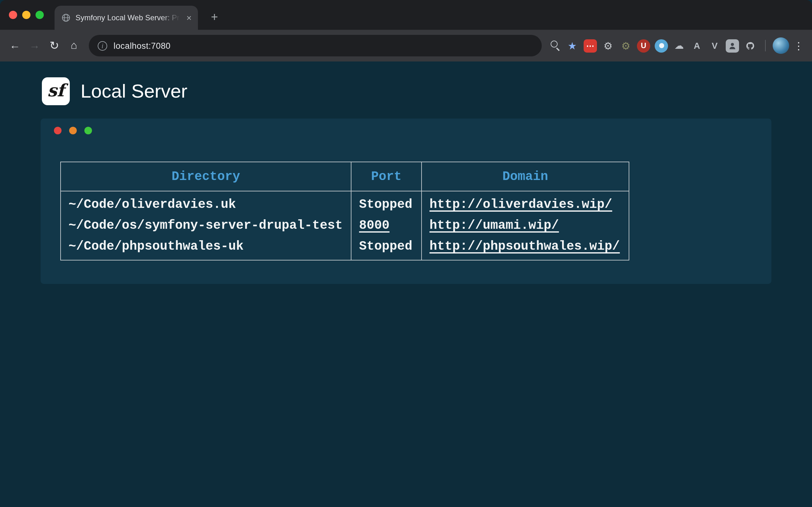 This screenshot has height=507, width=812. I want to click on directory-cell: ~/Code/phpsouthwales-uk, so click(206, 248).